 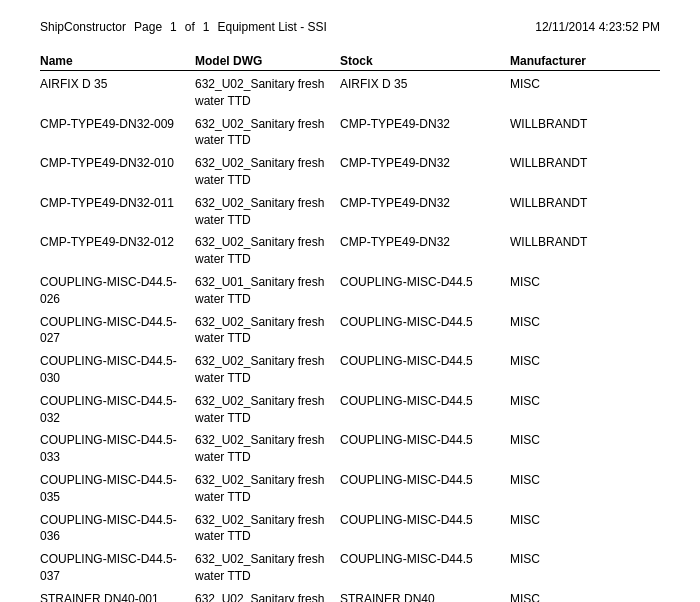 I want to click on table-row: COUPLING-MISC-D44.5-032632_U02_Sanitary …, so click(x=350, y=410).